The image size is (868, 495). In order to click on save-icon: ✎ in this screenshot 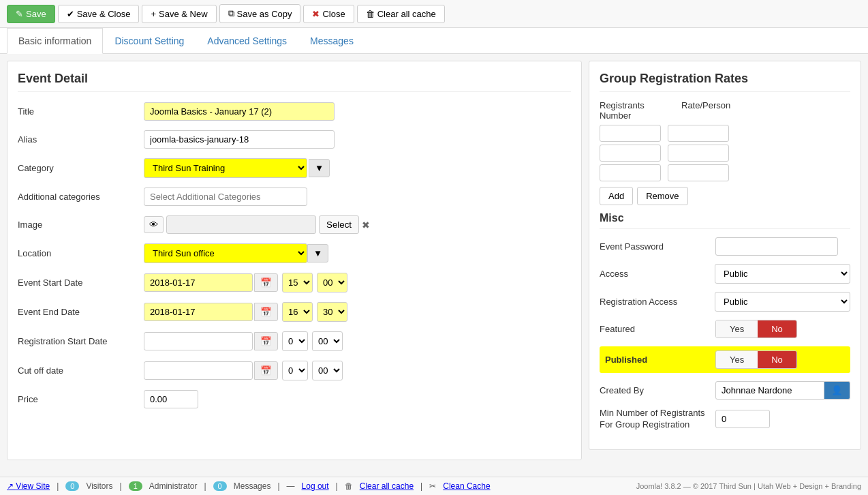, I will do `click(19, 14)`.